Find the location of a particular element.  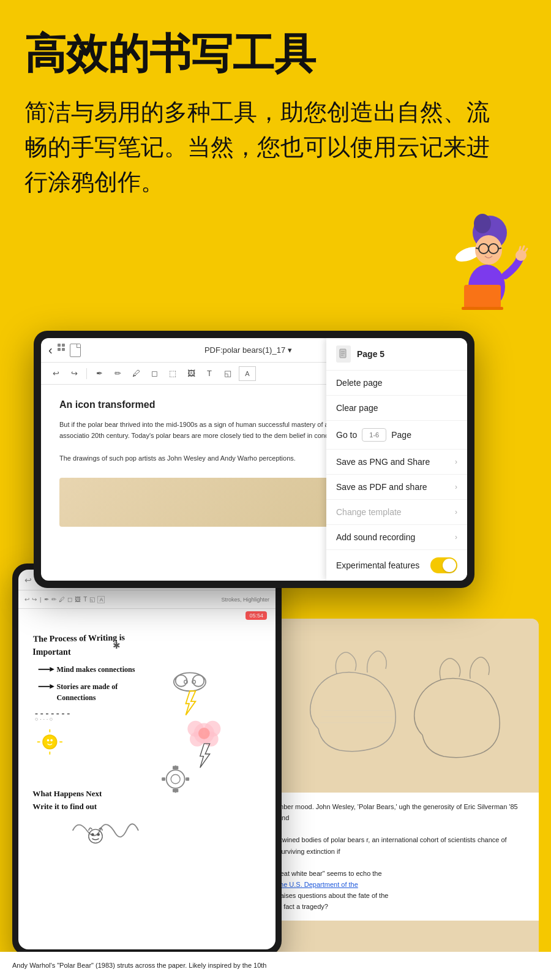

small-redo2: ↪ is located at coordinates (34, 599).